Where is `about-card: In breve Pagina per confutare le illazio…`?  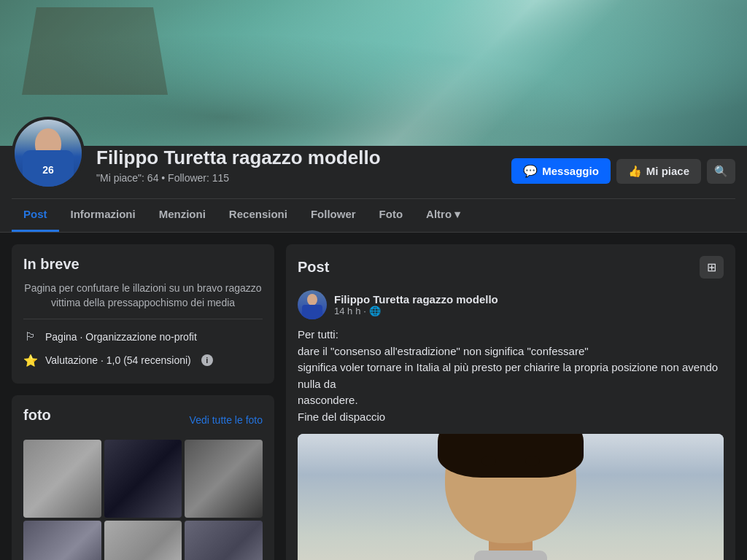 about-card: In breve Pagina per confutare le illazio… is located at coordinates (143, 314).